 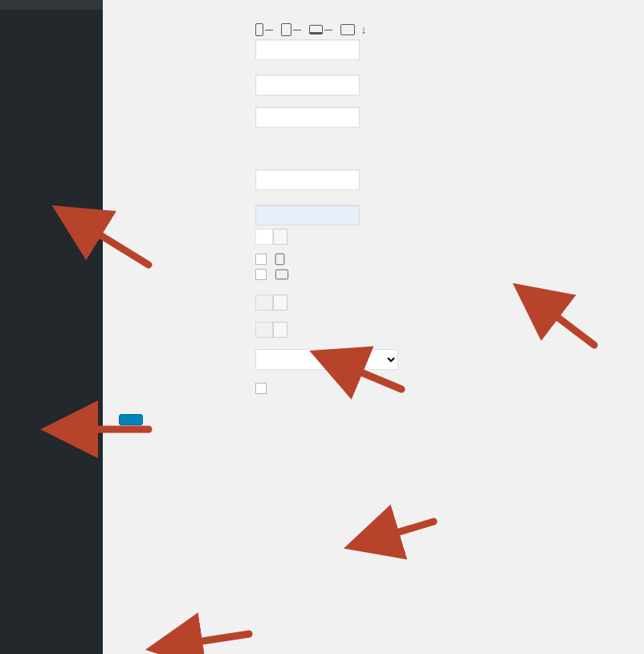 What do you see at coordinates (187, 297) in the screenshot?
I see `bar-bg-label` at bounding box center [187, 297].